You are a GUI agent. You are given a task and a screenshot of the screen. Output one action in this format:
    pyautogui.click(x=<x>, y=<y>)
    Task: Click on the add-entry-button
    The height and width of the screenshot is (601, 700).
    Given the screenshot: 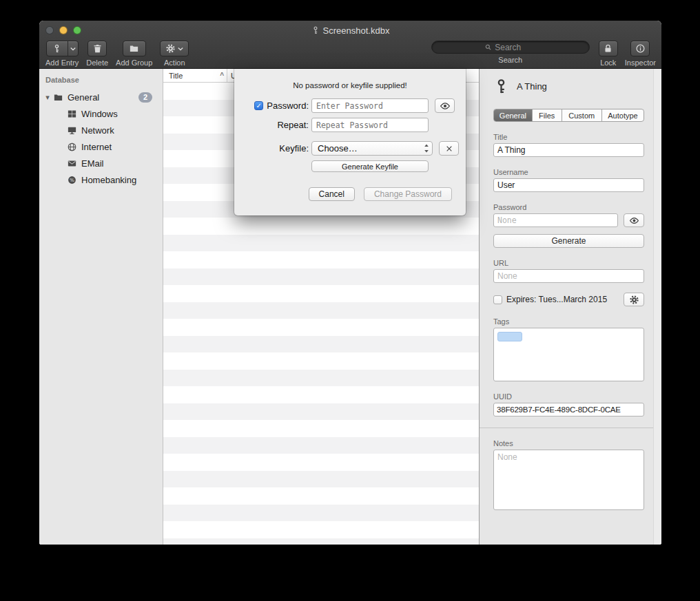 What is the action you would take?
    pyautogui.click(x=62, y=48)
    